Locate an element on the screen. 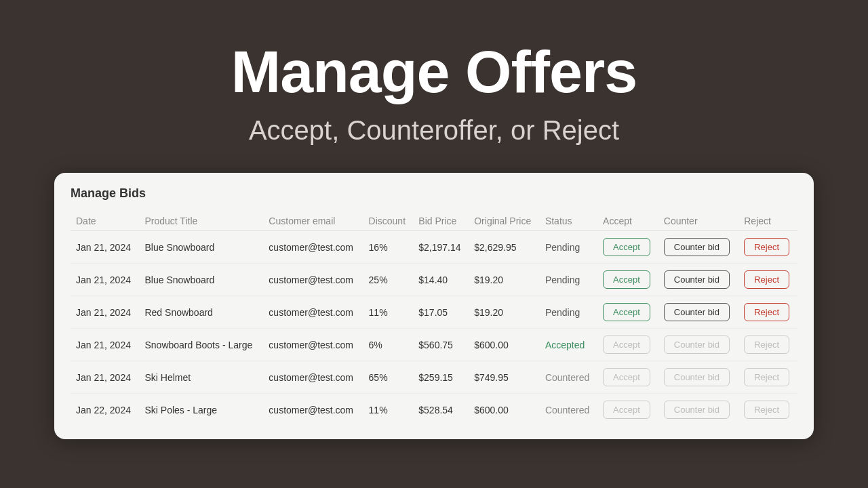  cell-product: Snowboard Boots - Large is located at coordinates (201, 345).